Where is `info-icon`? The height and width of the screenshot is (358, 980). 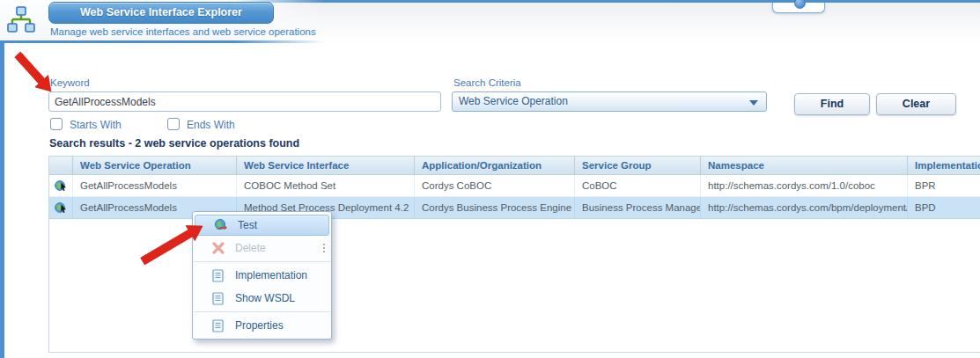 info-icon is located at coordinates (799, 4).